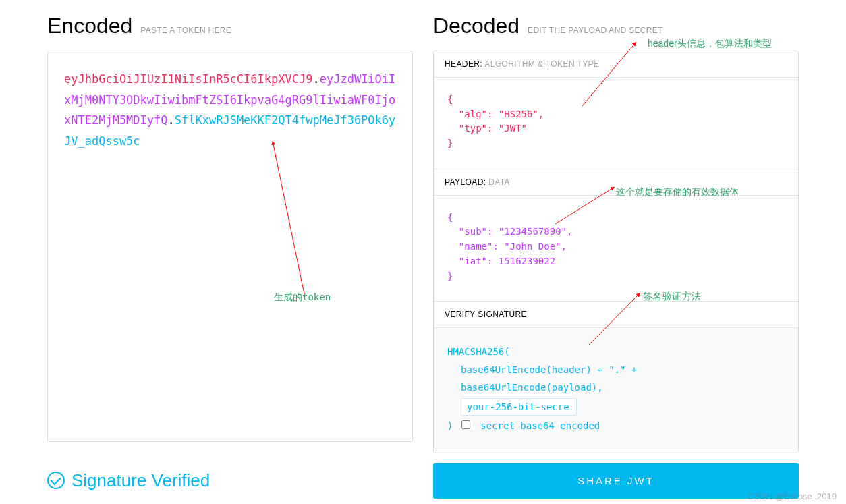 This screenshot has height=504, width=846. What do you see at coordinates (616, 480) in the screenshot?
I see `share-jwt-button: SHARE JWT` at bounding box center [616, 480].